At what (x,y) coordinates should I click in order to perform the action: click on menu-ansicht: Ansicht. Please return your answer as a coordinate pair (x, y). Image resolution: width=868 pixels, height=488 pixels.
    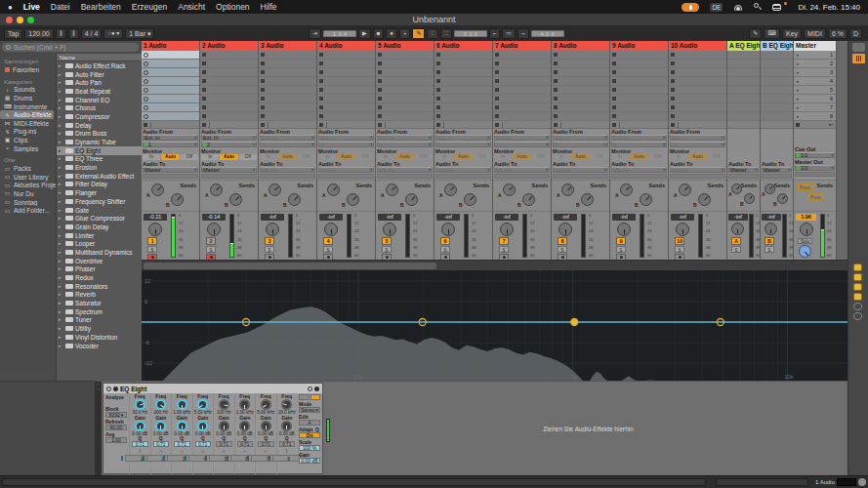
    Looking at the image, I should click on (191, 7).